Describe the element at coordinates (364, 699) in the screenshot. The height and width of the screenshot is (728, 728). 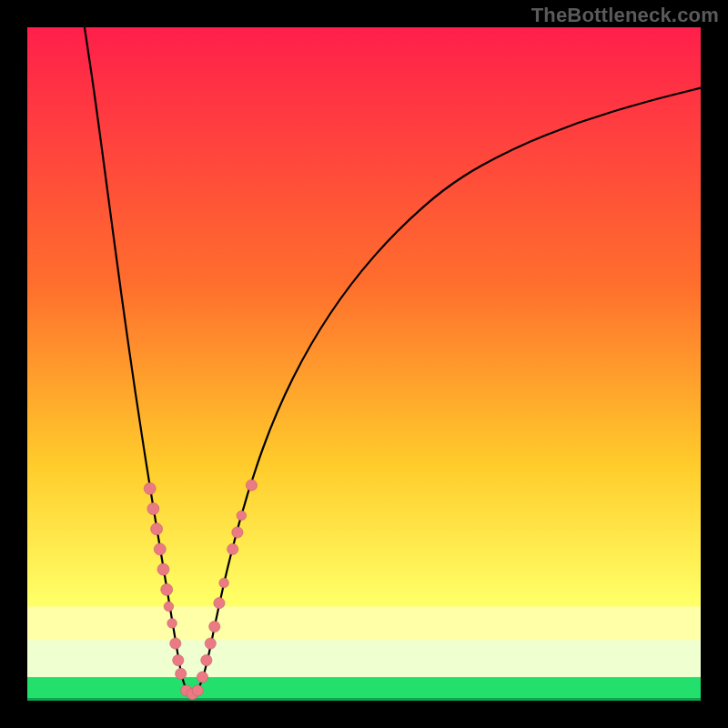
I see `band-dark-green` at that location.